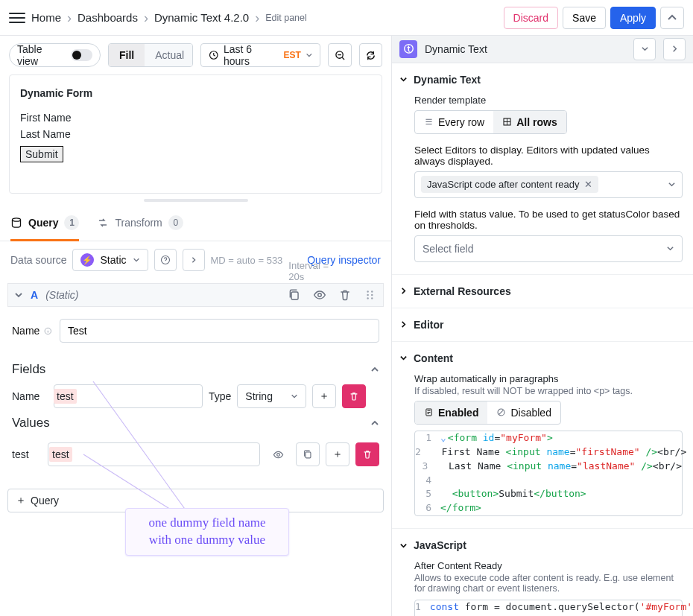 This screenshot has width=693, height=616. What do you see at coordinates (278, 454) in the screenshot?
I see `toggle-visibility-button` at bounding box center [278, 454].